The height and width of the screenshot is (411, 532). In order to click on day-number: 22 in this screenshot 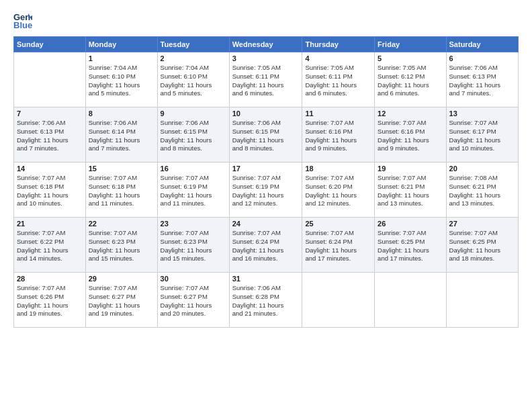, I will do `click(122, 224)`.